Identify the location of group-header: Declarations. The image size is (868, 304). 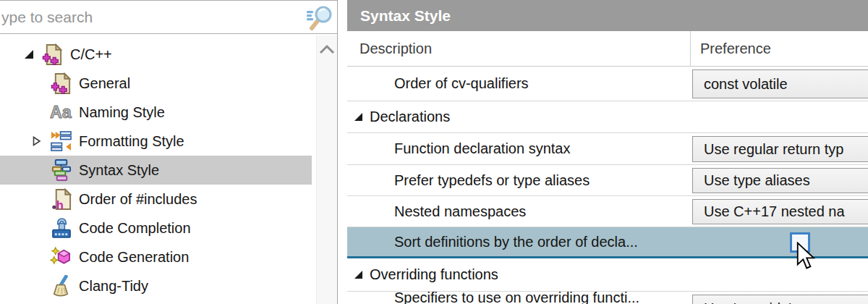
(402, 117).